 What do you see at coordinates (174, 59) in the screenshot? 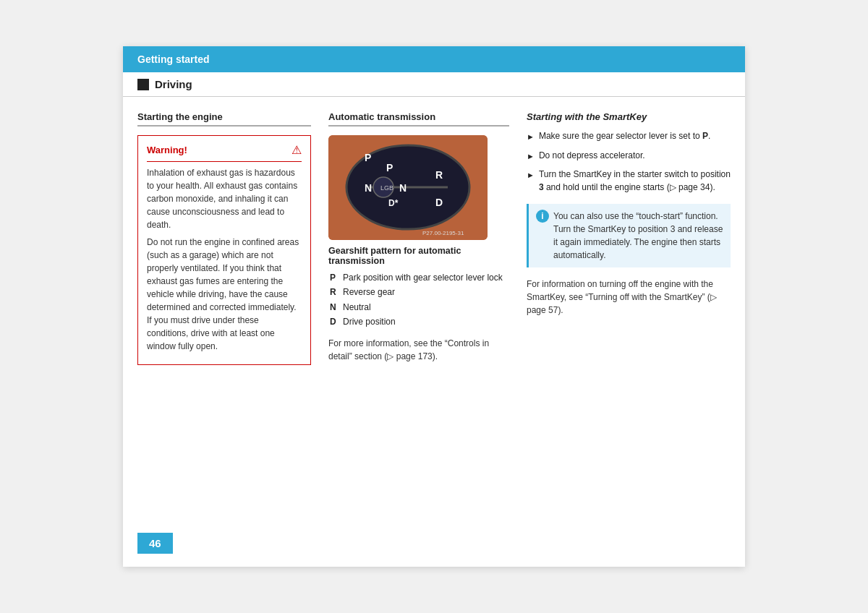
I see `header-title: Getting started` at bounding box center [174, 59].